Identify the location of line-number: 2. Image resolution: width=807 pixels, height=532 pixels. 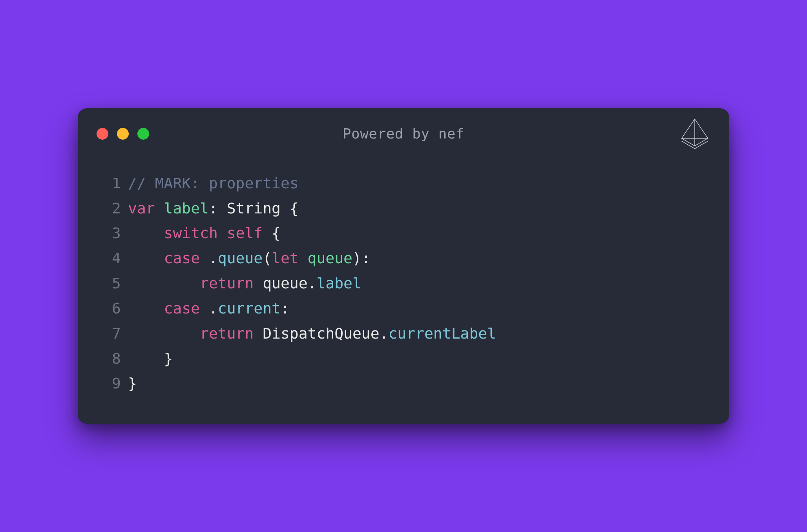
(107, 209).